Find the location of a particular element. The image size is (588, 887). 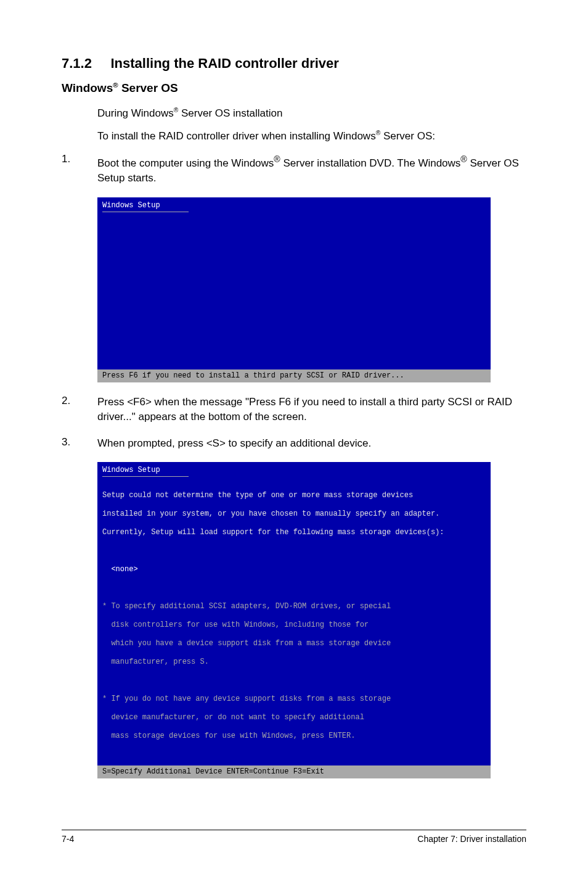

intro-line-1: During Windows® Server OS installation is located at coordinates (312, 113).